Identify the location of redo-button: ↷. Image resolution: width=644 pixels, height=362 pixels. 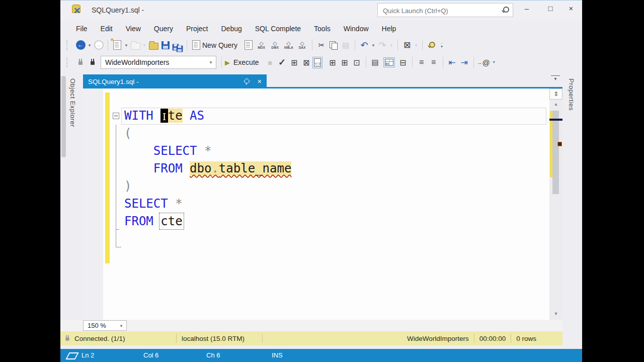
(382, 45).